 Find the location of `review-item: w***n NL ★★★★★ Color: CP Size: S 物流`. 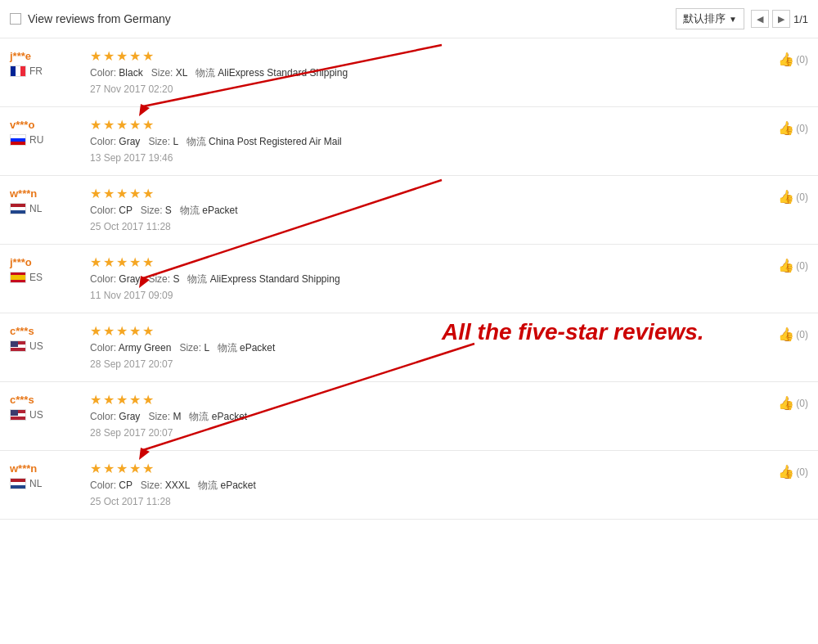

review-item: w***n NL ★★★★★ Color: CP Size: S 物流 is located at coordinates (409, 210).